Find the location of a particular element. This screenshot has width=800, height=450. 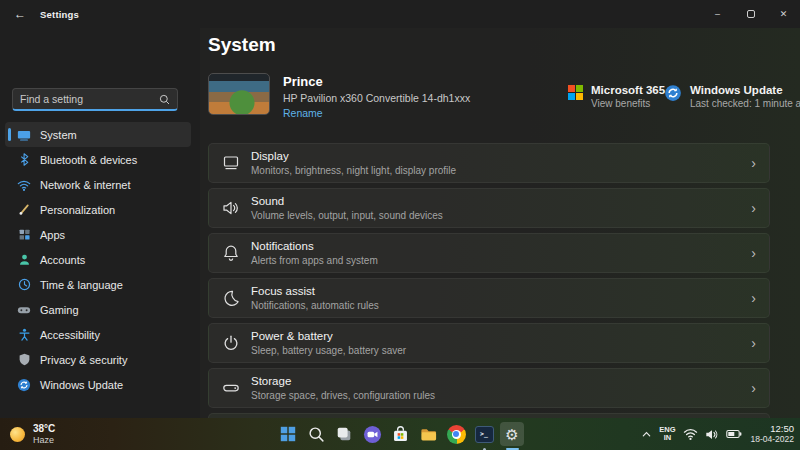

maximize-icon is located at coordinates (751, 14).